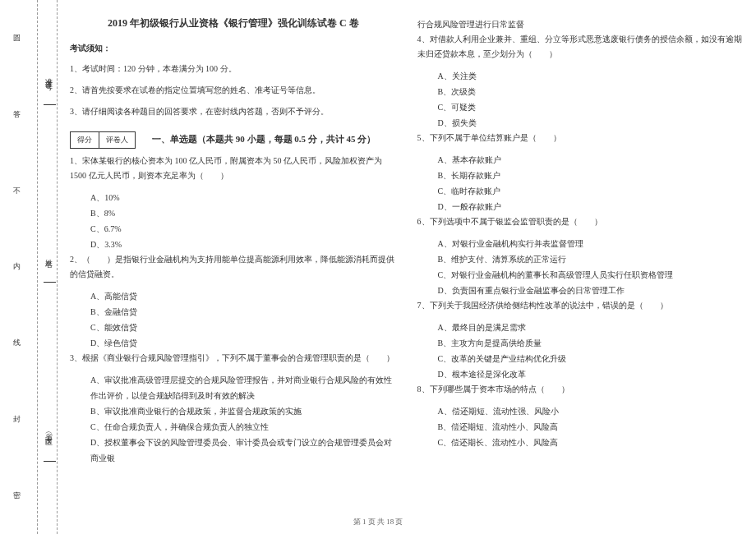 This screenshot has height=534, width=756. Describe the element at coordinates (592, 107) in the screenshot. I see `q4-option-c: C、可疑类` at that location.